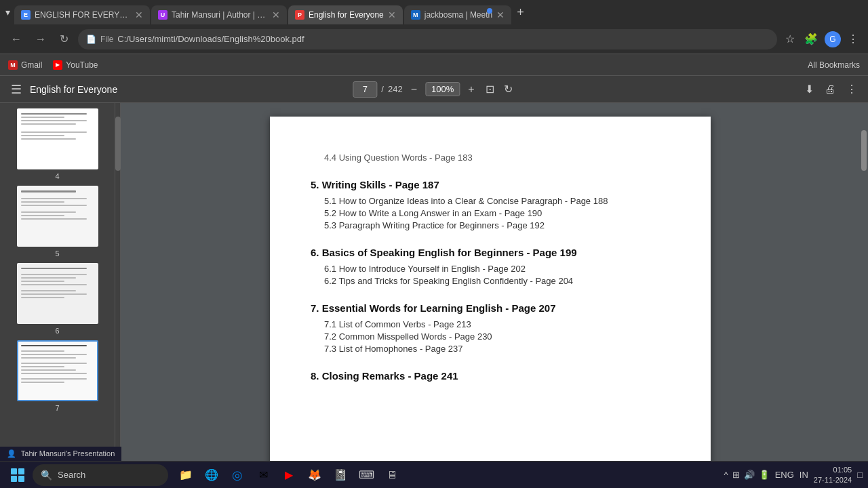 The height and width of the screenshot is (488, 868). What do you see at coordinates (315, 474) in the screenshot?
I see `firefox-icon: 🦊` at bounding box center [315, 474].